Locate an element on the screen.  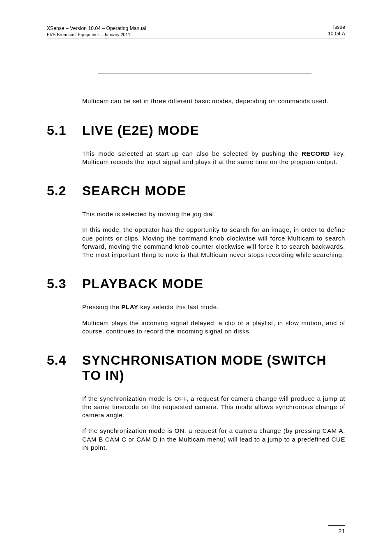
section-body-5-1: This mode selected at start-up can also … is located at coordinates (214, 158).